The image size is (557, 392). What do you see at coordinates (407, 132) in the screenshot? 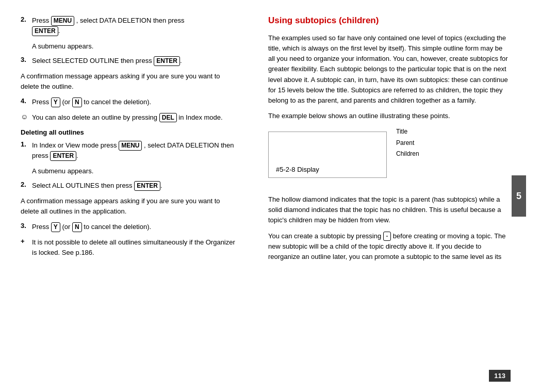
I see `legend-title: Title` at bounding box center [407, 132].